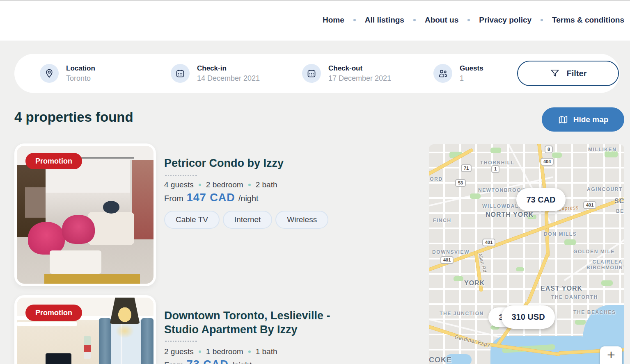  I want to click on header: Home All listings About us Privacy polic…, so click(315, 20).